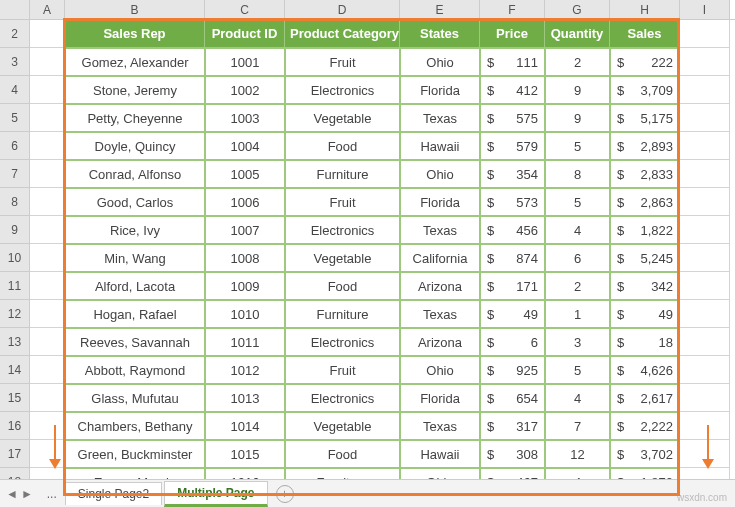  What do you see at coordinates (135, 10) in the screenshot?
I see `col-header-B: B` at bounding box center [135, 10].